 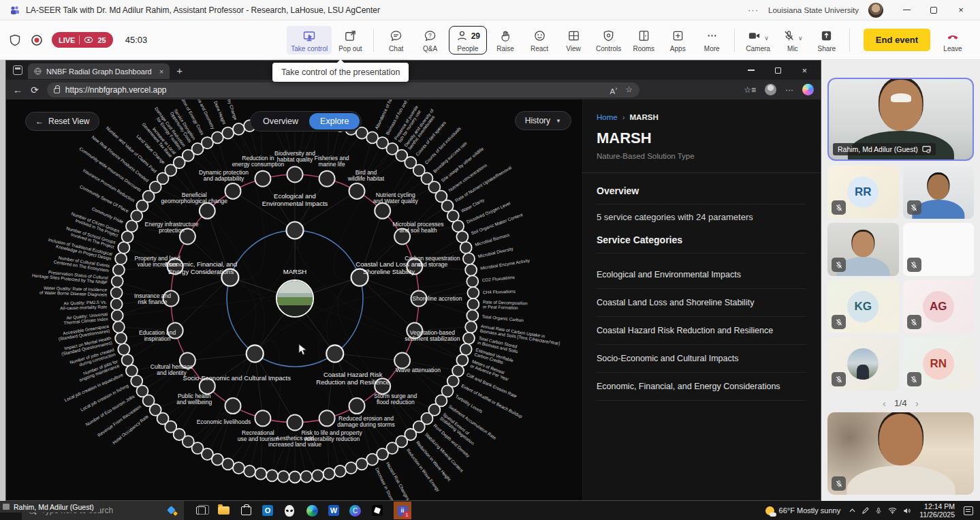 I want to click on dark-app-icon, so click(x=377, y=510).